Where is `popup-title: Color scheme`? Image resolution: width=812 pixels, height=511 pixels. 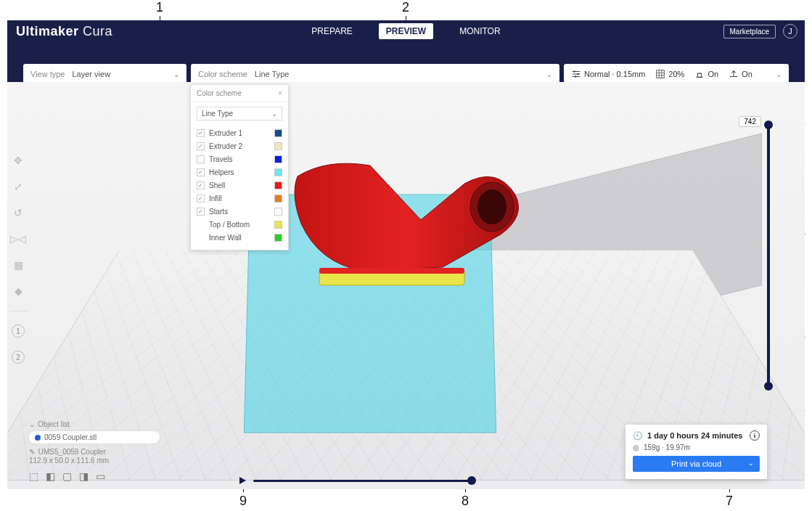
popup-title: Color scheme is located at coordinates (219, 93).